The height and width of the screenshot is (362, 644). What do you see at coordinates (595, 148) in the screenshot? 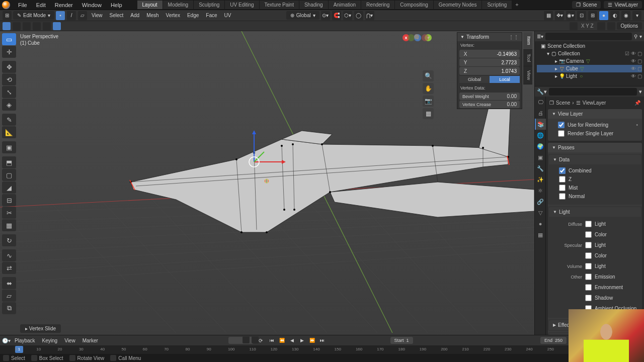
I see `section-passes: ▼Passes` at bounding box center [595, 148].